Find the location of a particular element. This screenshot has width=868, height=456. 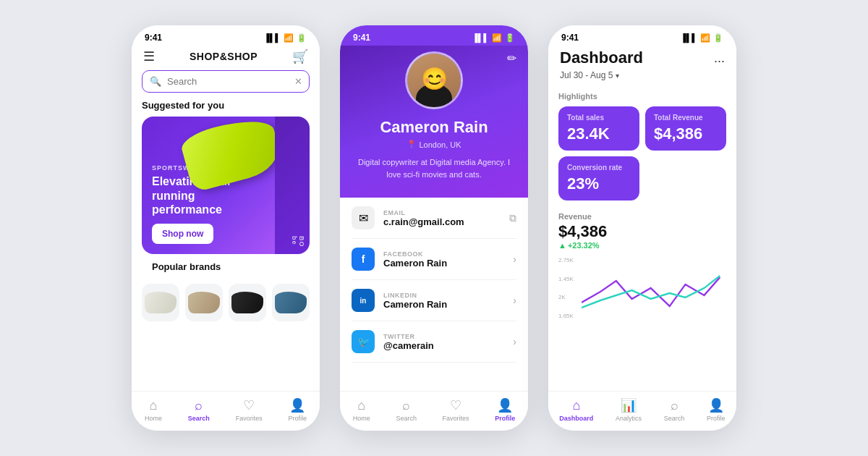

popular-brands-section: Popular brands is located at coordinates (226, 288).